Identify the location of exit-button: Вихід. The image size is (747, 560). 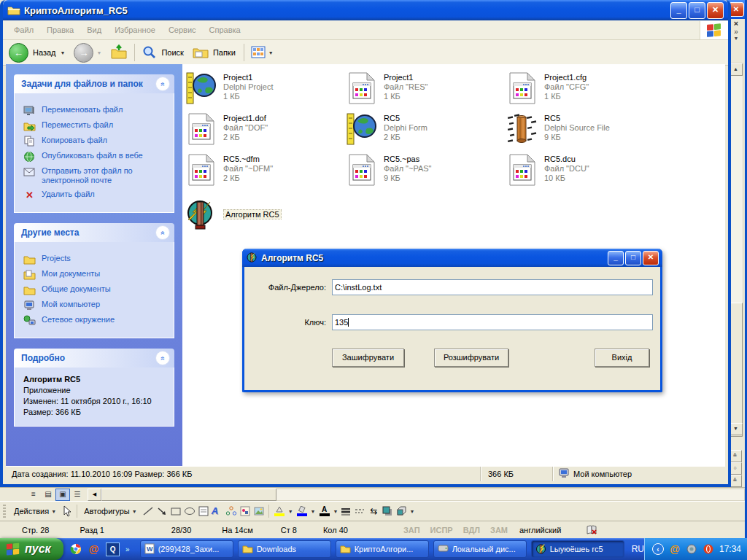
(622, 357).